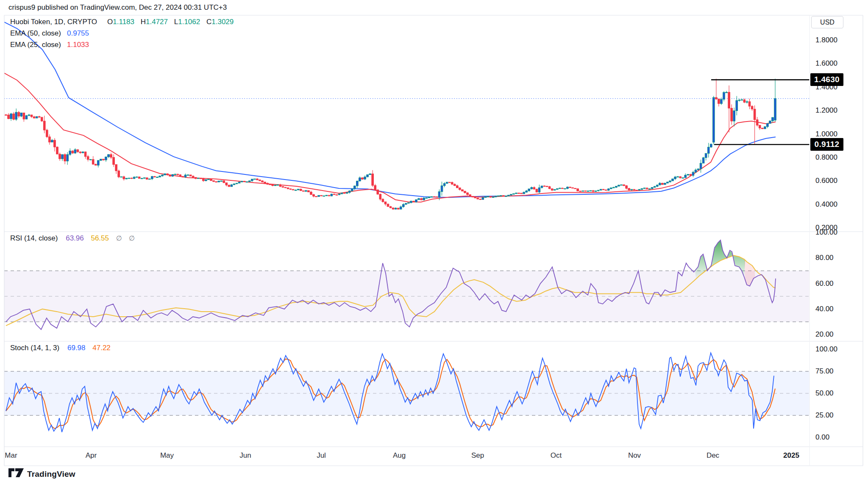 This screenshot has width=868, height=481. What do you see at coordinates (42, 474) in the screenshot?
I see `tradingview-footer-link: TradingView` at bounding box center [42, 474].